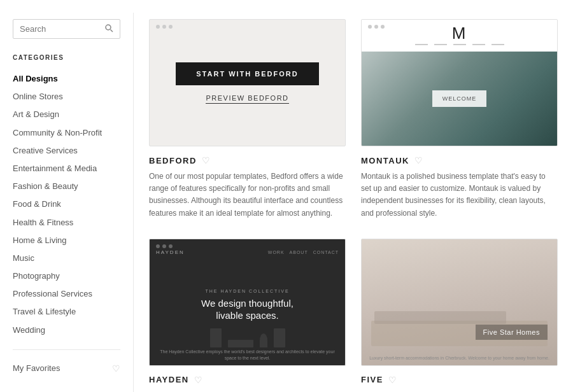 The width and height of the screenshot is (573, 392). Describe the element at coordinates (66, 133) in the screenshot. I see `sidebar-item-community: Community & Non-Profit` at that location.